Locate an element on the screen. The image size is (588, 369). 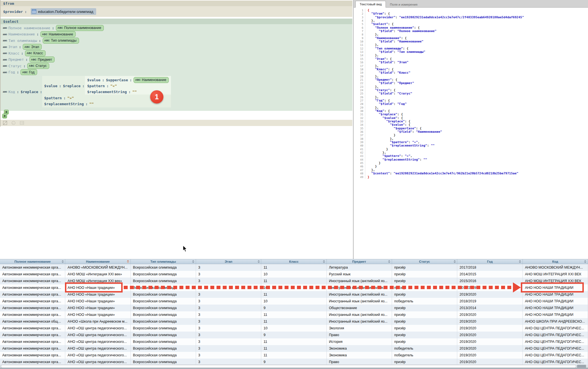
select-field-row: авсНаименование:АВСНаименование is located at coordinates (178, 34).